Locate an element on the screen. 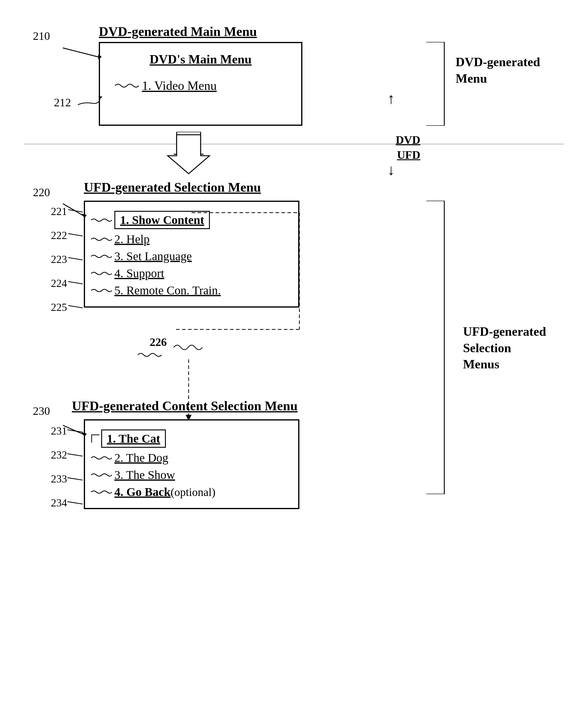 This screenshot has width=588, height=705. ref-212: 212 is located at coordinates (62, 102).